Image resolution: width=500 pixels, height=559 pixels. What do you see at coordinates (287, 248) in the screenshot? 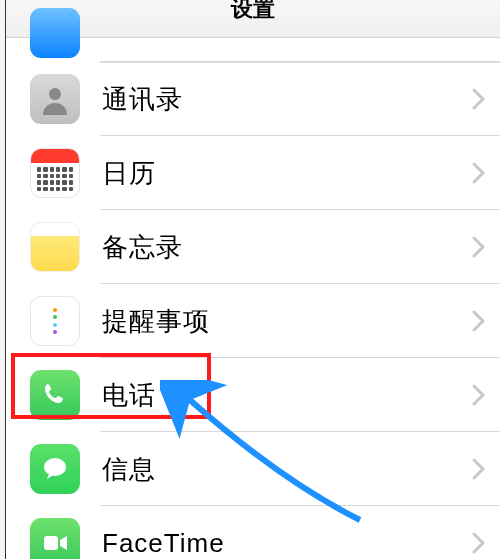
I see `row-label: 备忘录` at bounding box center [287, 248].